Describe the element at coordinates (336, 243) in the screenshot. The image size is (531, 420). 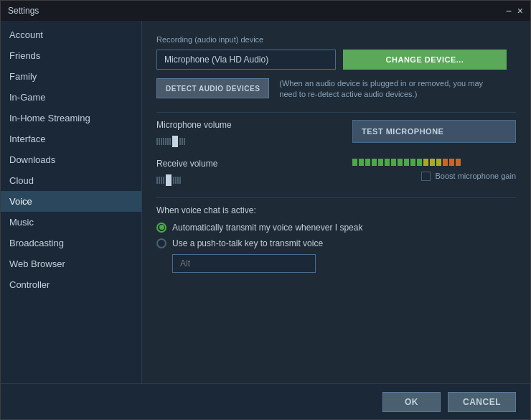
I see `radio-row-2: Use a push-to-talk key to transmit voice` at that location.